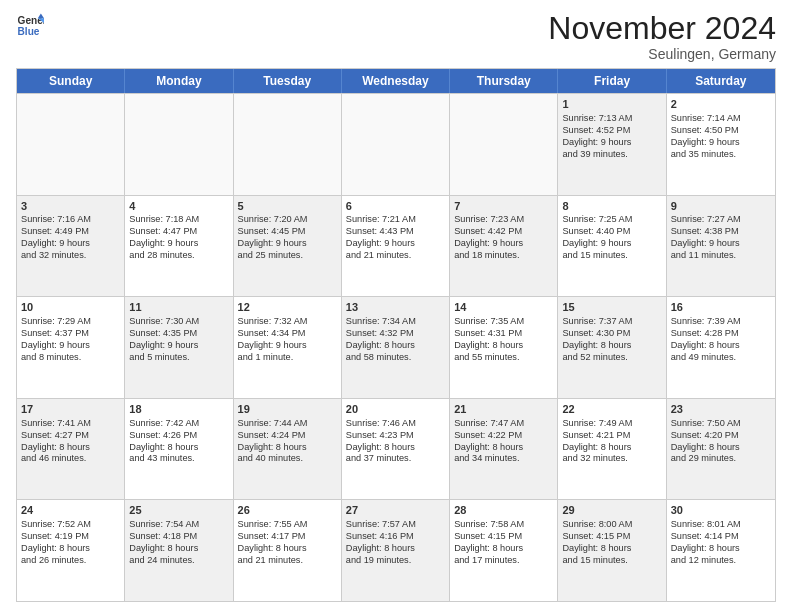  What do you see at coordinates (70, 442) in the screenshot?
I see `cell-daylight-info: Sunrise: 7:41 AM Sunset: 4:27 PM Dayligh…` at bounding box center [70, 442].